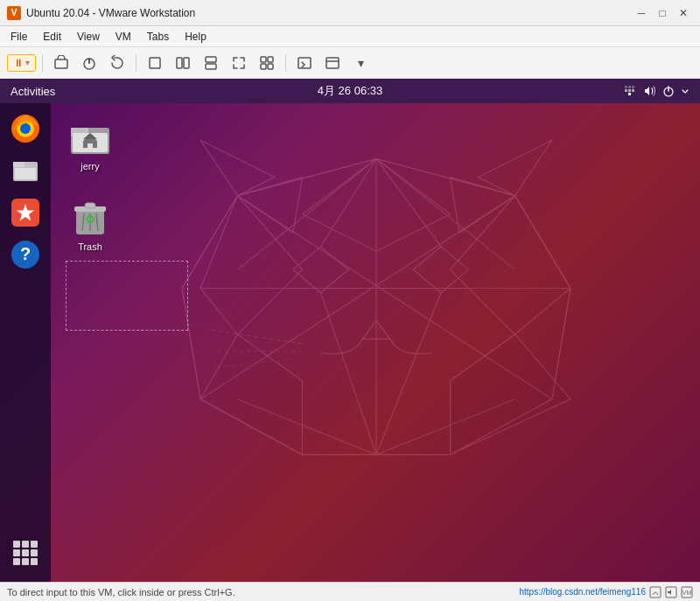 The width and height of the screenshot is (700, 601). I want to click on vmware-icon: V, so click(14, 13).